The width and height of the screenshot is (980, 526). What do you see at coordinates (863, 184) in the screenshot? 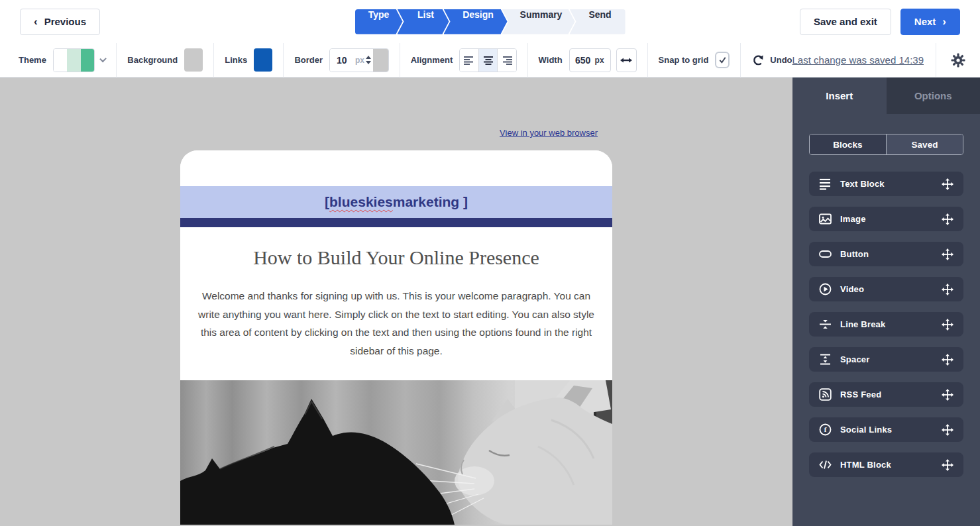
I see `block-item-label: Text Block` at bounding box center [863, 184].